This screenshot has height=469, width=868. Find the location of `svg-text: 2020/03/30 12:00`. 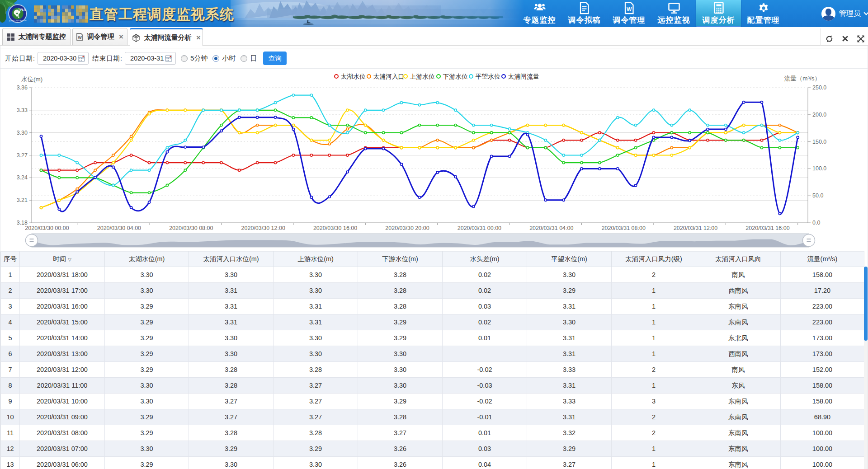

svg-text: 2020/03/30 12:00 is located at coordinates (263, 228).